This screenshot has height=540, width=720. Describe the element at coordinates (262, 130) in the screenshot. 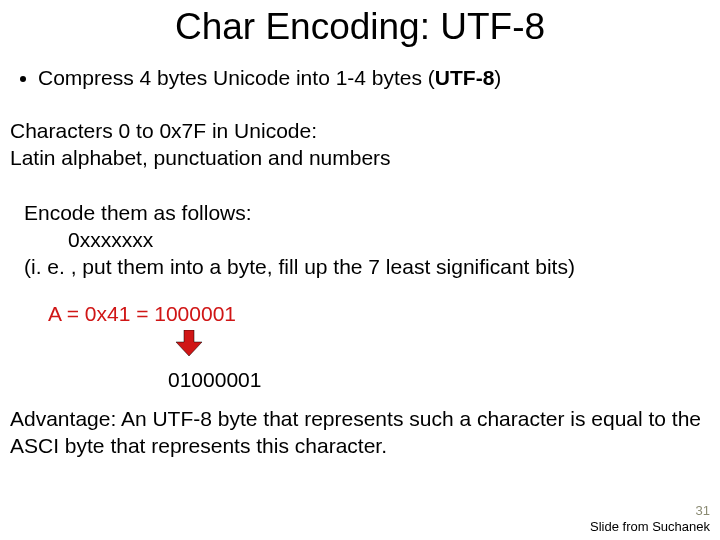

I see `range-post: in Unicode:` at that location.